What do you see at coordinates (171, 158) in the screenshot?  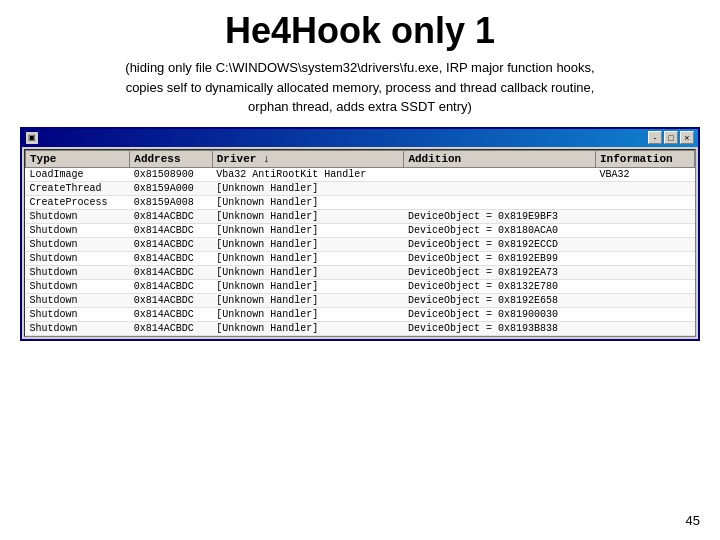 I see `col-address: Address` at bounding box center [171, 158].